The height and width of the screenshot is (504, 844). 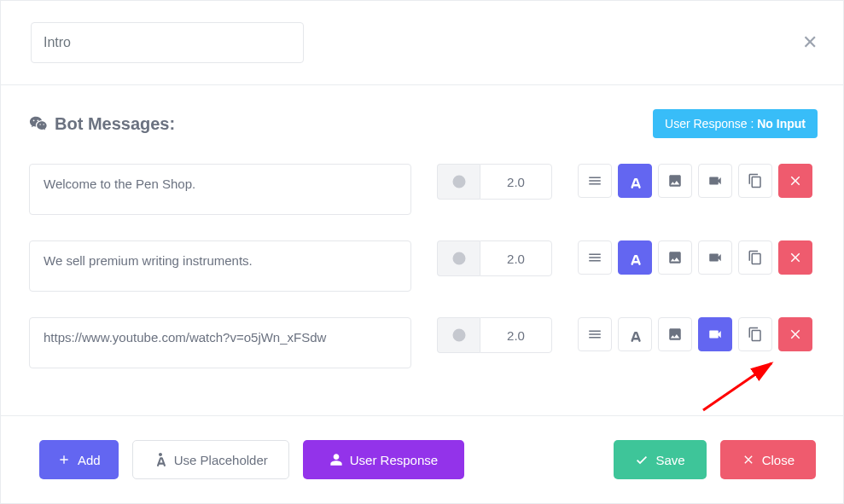 I want to click on check-icon, so click(x=642, y=460).